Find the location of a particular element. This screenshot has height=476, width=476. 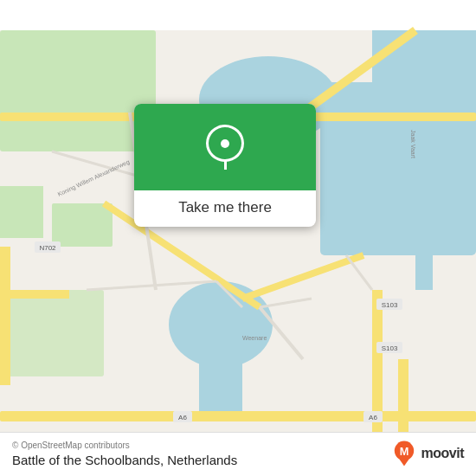

location-pin is located at coordinates (225, 147).